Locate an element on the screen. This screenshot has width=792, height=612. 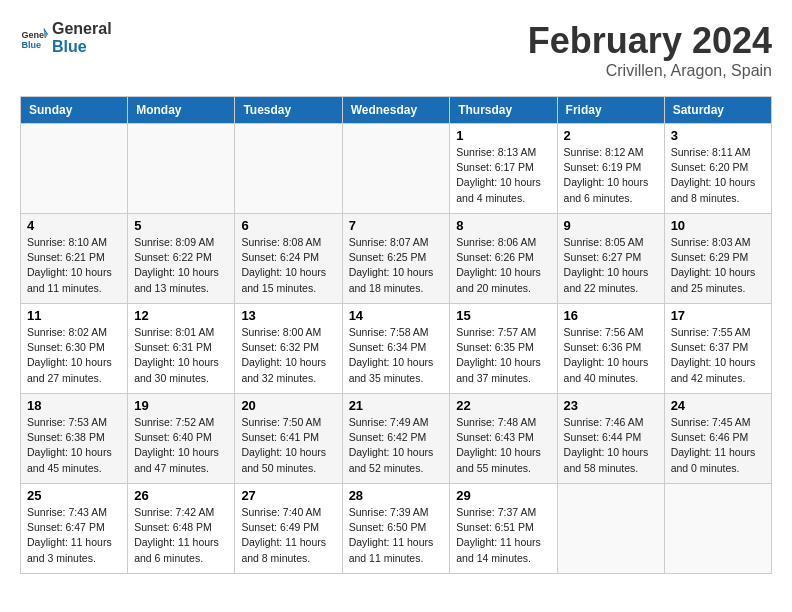
calendar-cell: 12Sunrise: 8:01 AM Sunset: 6:31 PM Dayli… is located at coordinates (182, 349).